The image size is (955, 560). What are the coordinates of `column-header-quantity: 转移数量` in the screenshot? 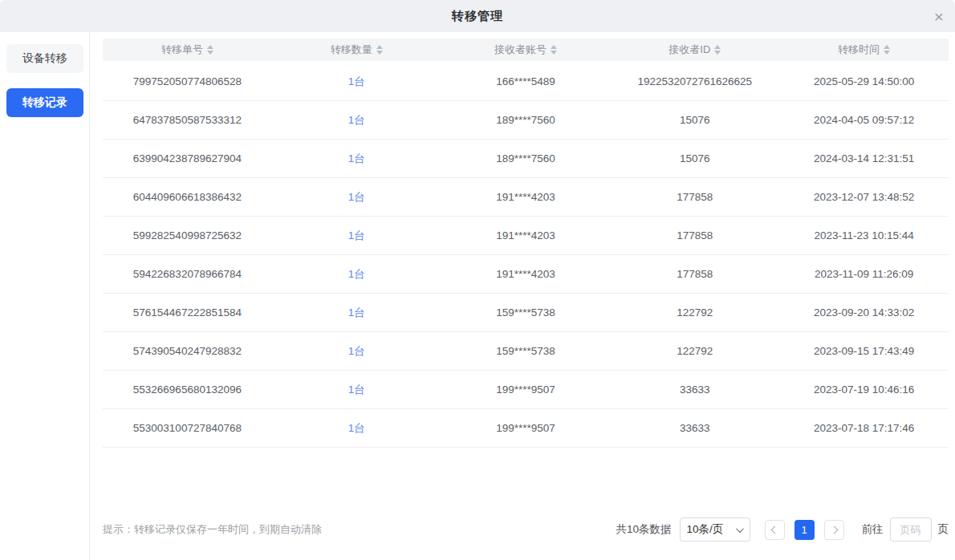 It's located at (356, 50).